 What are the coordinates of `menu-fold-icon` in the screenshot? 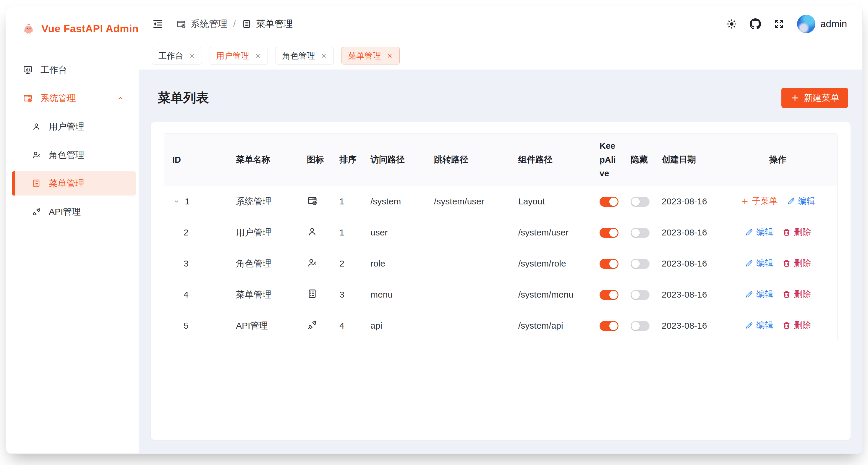 It's located at (158, 24).